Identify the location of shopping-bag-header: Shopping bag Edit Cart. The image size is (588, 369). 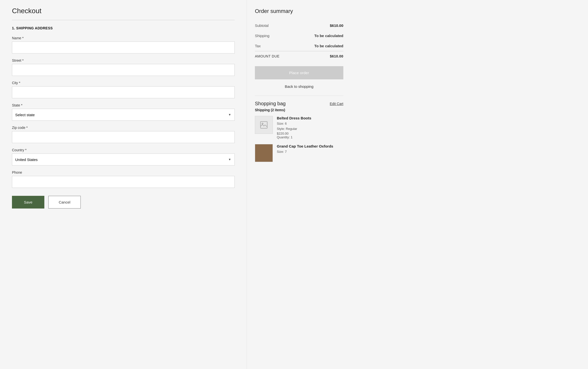
(299, 104).